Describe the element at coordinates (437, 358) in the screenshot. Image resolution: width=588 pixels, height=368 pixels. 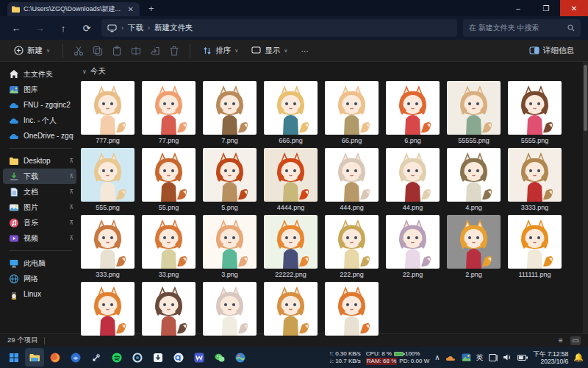
I see `tray-overflow-chevron: ∧` at that location.